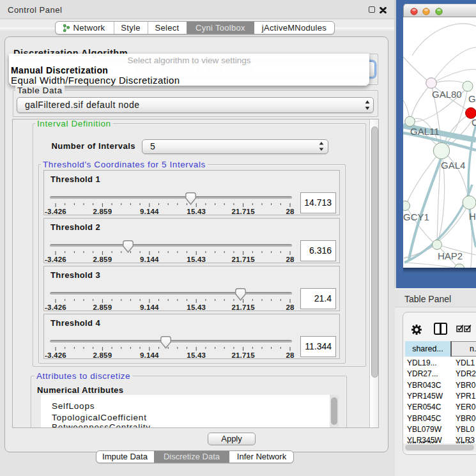 The image size is (476, 476). I want to click on svg-text: GAL4, so click(453, 165).